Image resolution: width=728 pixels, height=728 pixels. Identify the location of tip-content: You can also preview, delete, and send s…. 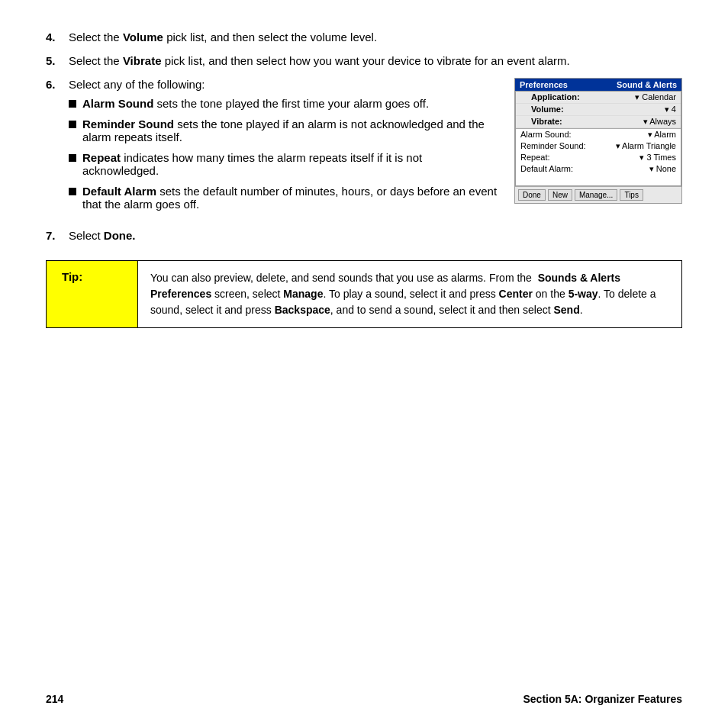
(410, 295).